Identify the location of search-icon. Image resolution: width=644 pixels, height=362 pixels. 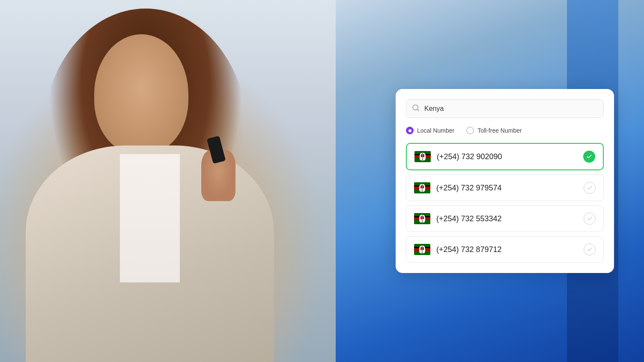
(416, 109).